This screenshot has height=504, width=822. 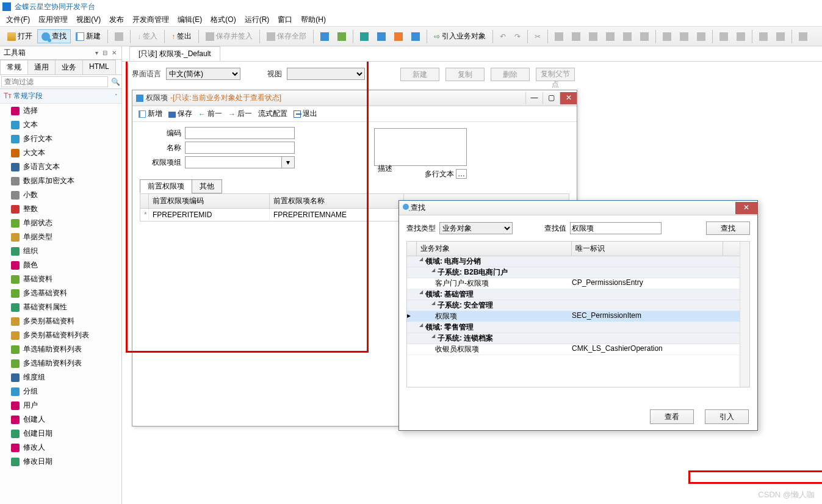 I want to click on save-all-button: 保存全部, so click(x=287, y=37).